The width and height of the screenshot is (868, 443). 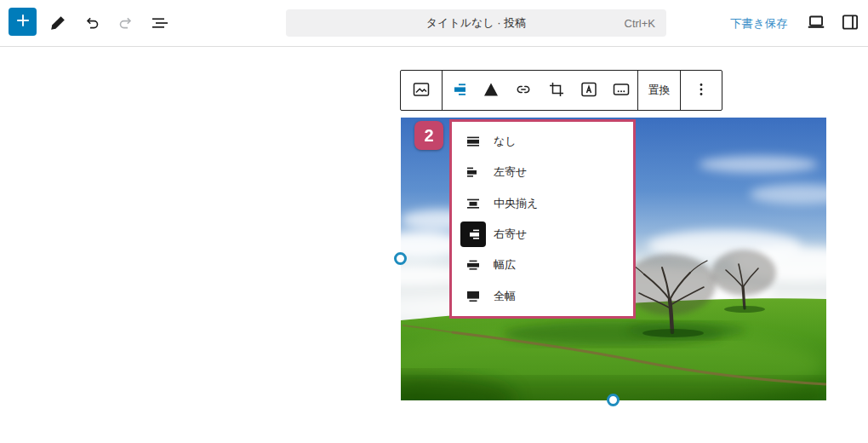 I want to click on link-icon, so click(x=523, y=90).